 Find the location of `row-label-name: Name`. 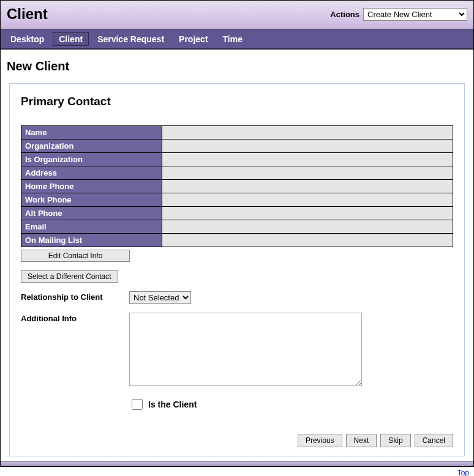

row-label-name: Name is located at coordinates (92, 133).